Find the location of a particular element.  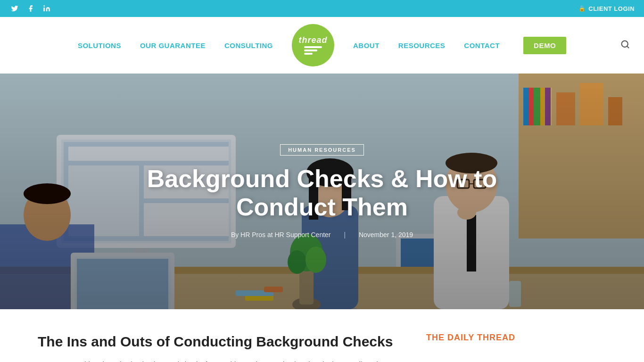

content-section: The Ins and Outs of Conducting Backgroun… is located at coordinates (322, 336).